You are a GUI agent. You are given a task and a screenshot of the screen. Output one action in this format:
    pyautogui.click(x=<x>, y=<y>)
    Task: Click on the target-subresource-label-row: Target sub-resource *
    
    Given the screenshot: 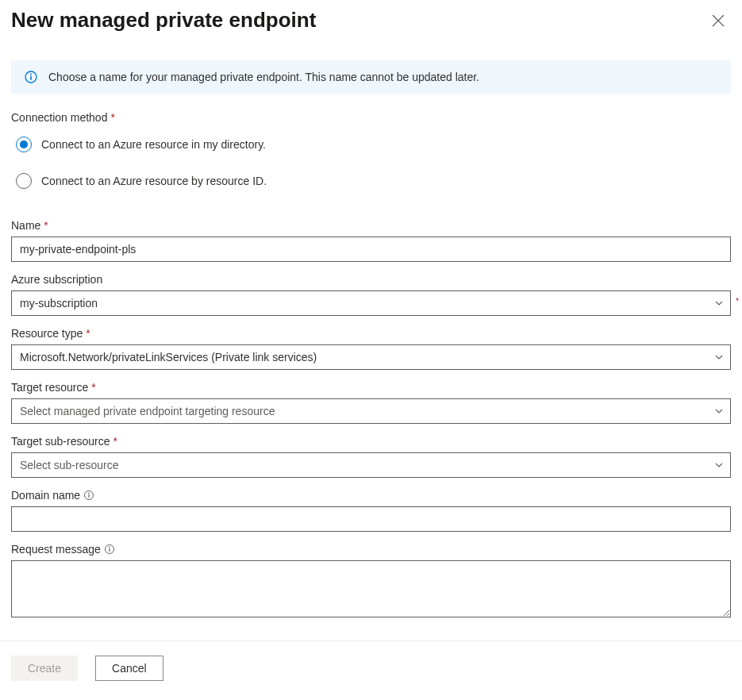 What is the action you would take?
    pyautogui.click(x=371, y=441)
    